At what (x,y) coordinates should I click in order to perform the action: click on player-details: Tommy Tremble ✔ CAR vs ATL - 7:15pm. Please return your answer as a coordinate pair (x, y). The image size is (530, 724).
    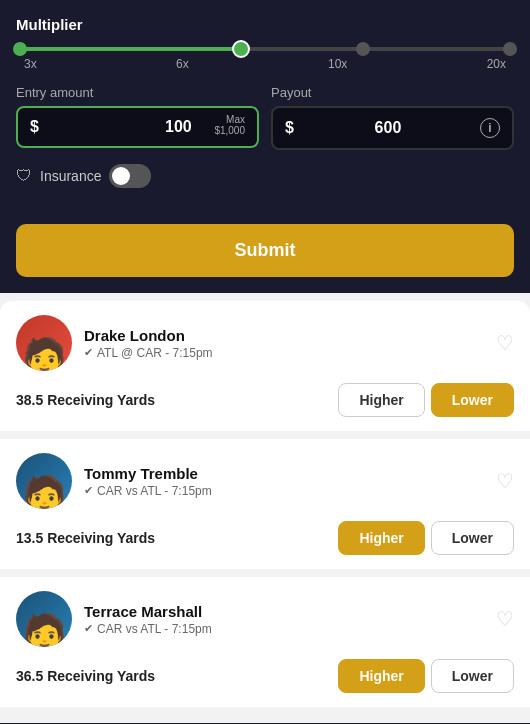
    Looking at the image, I should click on (148, 482).